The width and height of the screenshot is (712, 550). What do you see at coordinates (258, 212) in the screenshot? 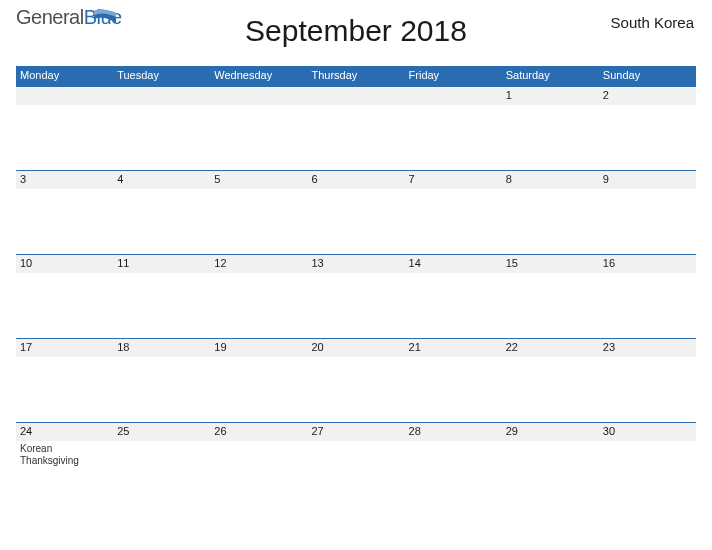
I see `day-cell: 5` at bounding box center [258, 212].